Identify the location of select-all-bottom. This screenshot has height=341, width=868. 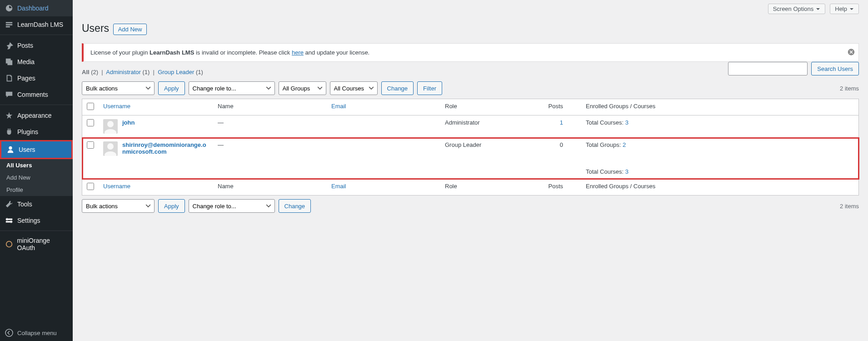
(90, 186).